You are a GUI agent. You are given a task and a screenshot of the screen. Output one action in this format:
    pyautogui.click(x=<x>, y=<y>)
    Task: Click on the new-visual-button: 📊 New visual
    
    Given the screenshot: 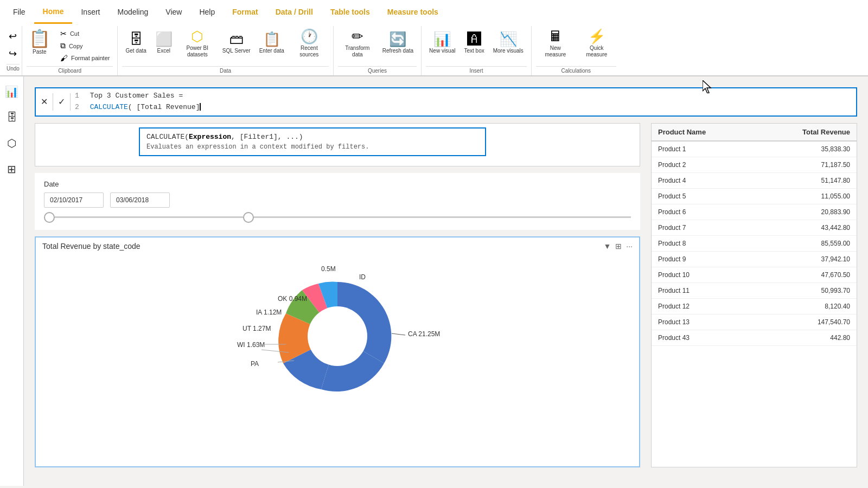 What is the action you would take?
    pyautogui.click(x=442, y=42)
    